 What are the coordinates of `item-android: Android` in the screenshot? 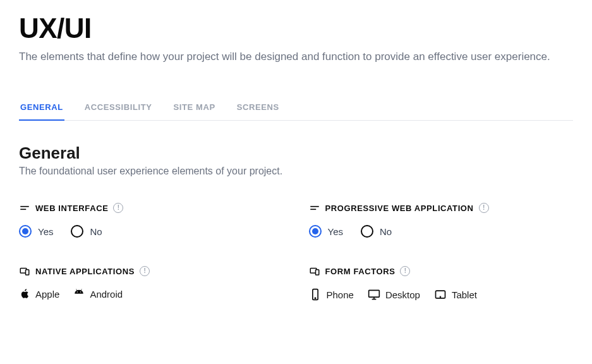 It's located at (98, 294).